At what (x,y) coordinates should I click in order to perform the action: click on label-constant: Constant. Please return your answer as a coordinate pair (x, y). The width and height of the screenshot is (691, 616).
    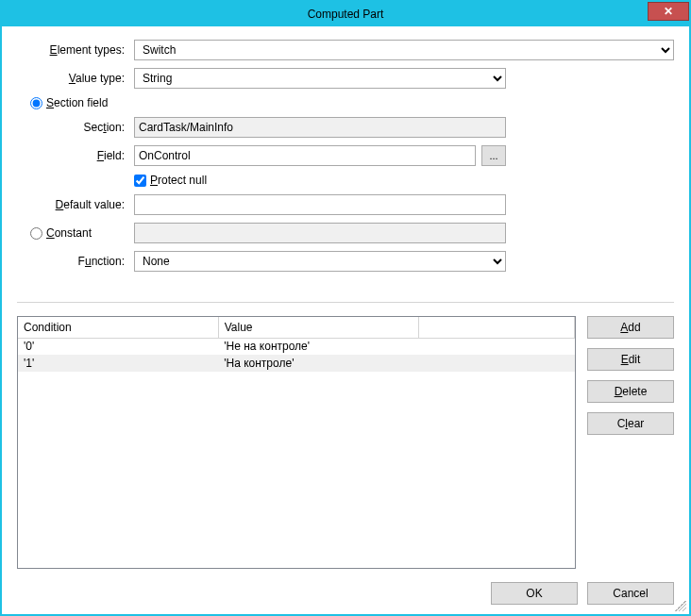
    Looking at the image, I should click on (69, 233).